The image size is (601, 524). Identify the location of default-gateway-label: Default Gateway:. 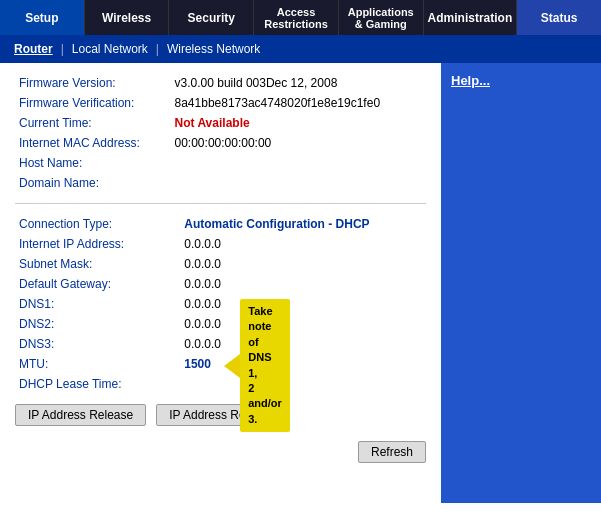
(98, 284).